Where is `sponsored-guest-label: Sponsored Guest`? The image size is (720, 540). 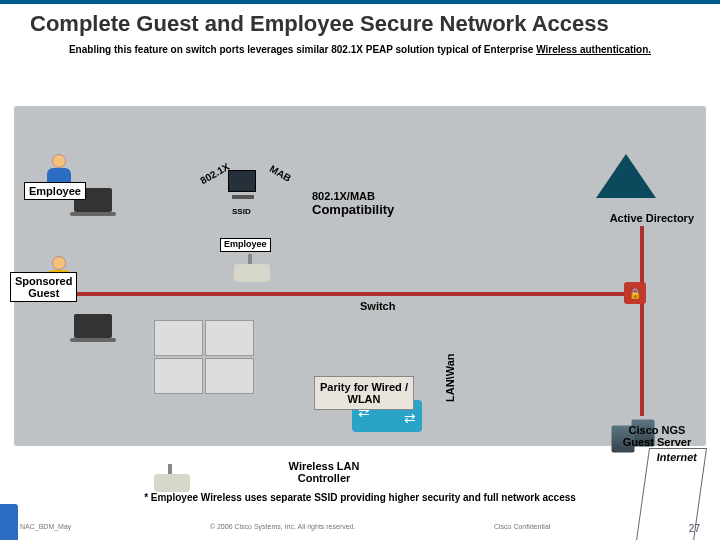
sponsored-guest-label: Sponsored Guest is located at coordinates (44, 287).